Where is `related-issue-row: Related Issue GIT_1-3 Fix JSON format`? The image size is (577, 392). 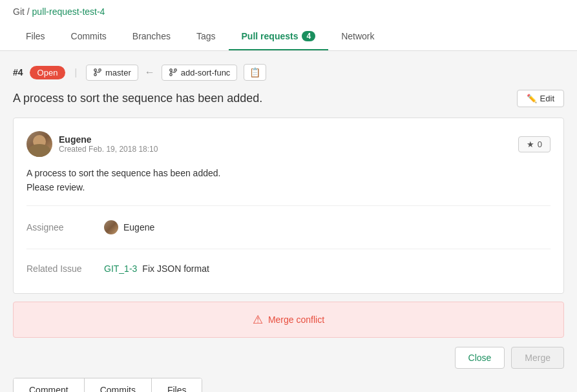 related-issue-row: Related Issue GIT_1-3 Fix JSON format is located at coordinates (288, 269).